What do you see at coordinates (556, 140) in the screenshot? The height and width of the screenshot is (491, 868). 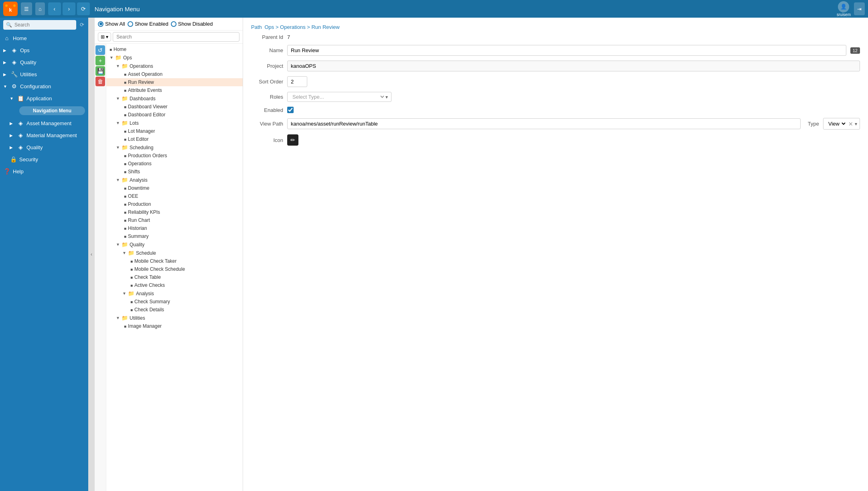 I see `icon-row: Icon ✏` at bounding box center [556, 140].